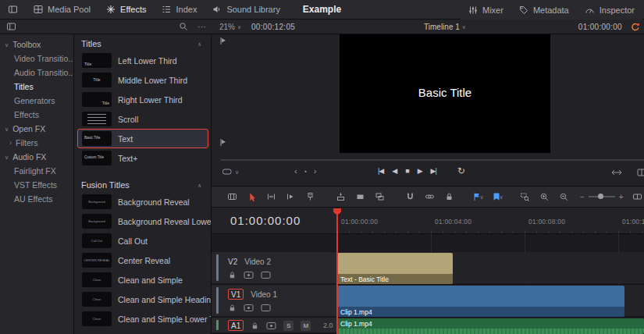 The height and width of the screenshot is (334, 644). I want to click on match-frame-button, so click(617, 172).